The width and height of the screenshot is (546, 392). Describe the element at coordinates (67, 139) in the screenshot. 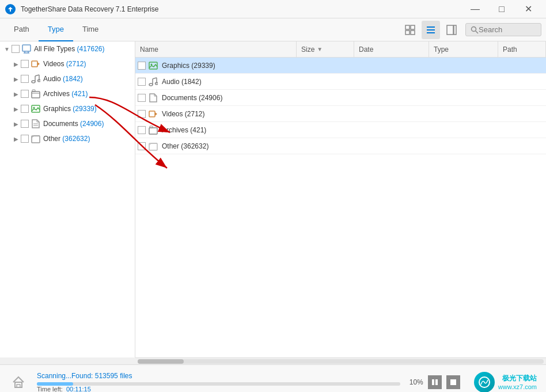

I see `sidebar-item-other: ▶ Other (362632)` at that location.